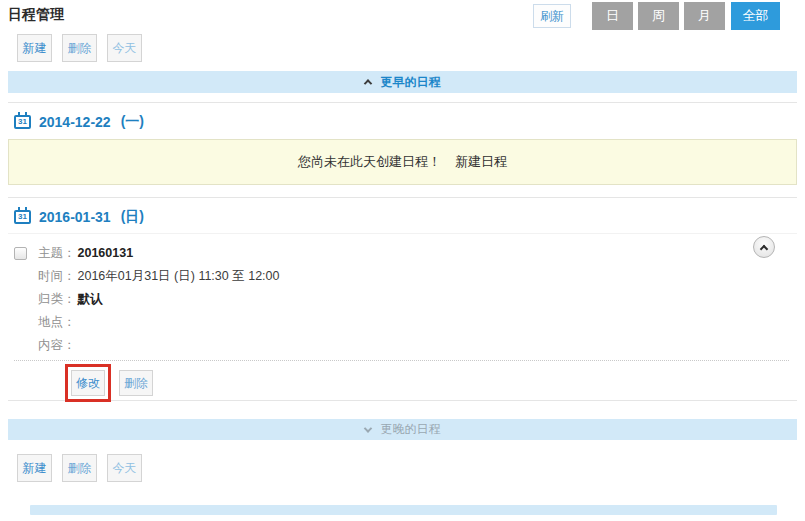 The width and height of the screenshot is (805, 521). I want to click on modify-highlight-box: 修改, so click(88, 383).